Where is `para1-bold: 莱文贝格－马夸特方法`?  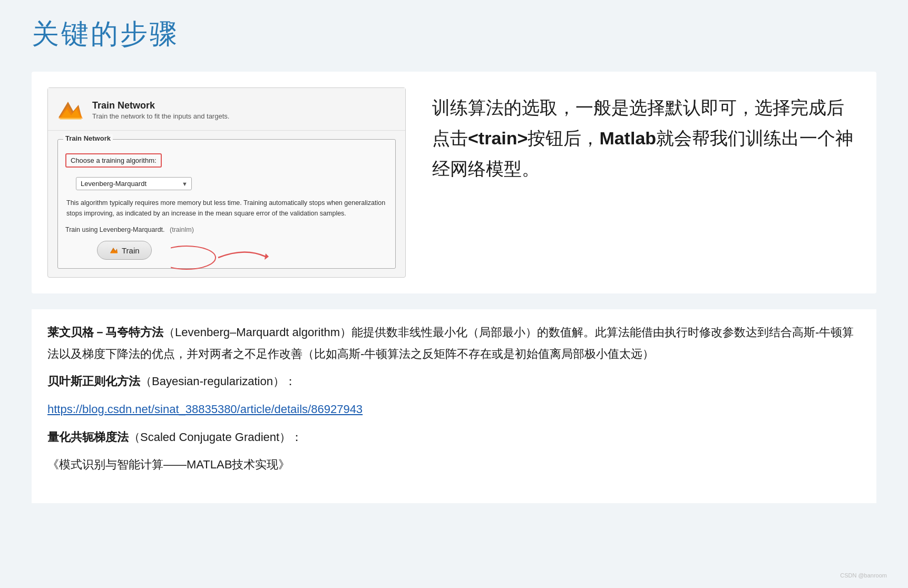
para1-bold: 莱文贝格－马夸特方法 is located at coordinates (105, 332).